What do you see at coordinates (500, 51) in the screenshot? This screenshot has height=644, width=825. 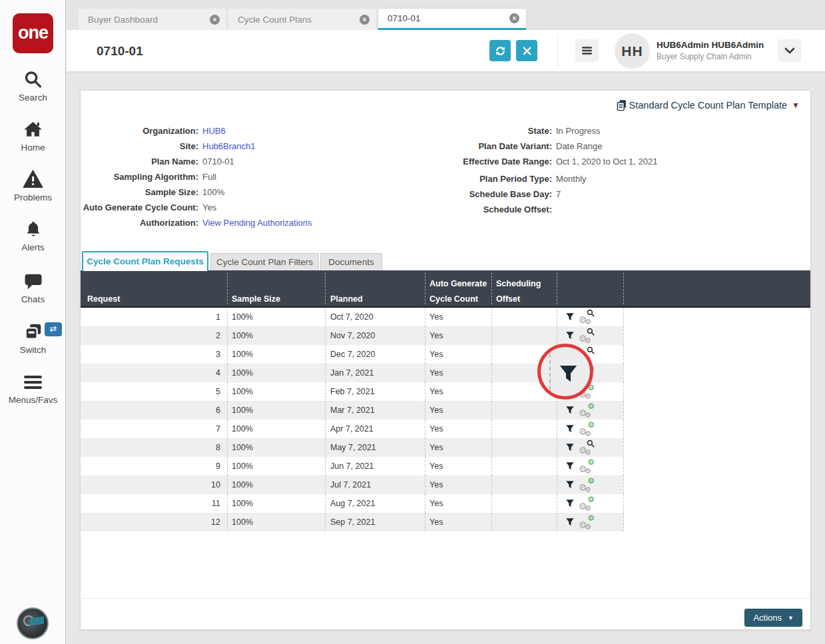 I see `refresh-button` at bounding box center [500, 51].